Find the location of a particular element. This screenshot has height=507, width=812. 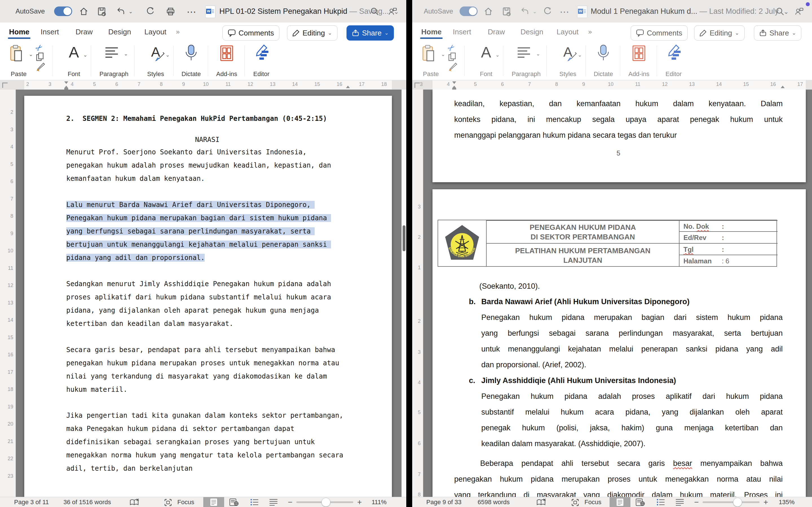

scrollbar-thumb is located at coordinates (404, 238).